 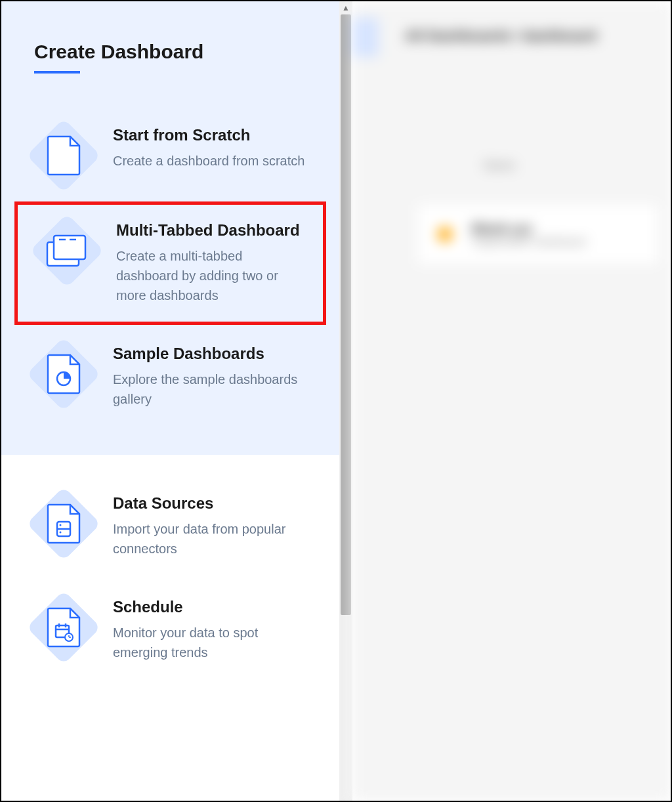 I want to click on option-description: Explore the sample dashboards gallery, so click(x=210, y=389).